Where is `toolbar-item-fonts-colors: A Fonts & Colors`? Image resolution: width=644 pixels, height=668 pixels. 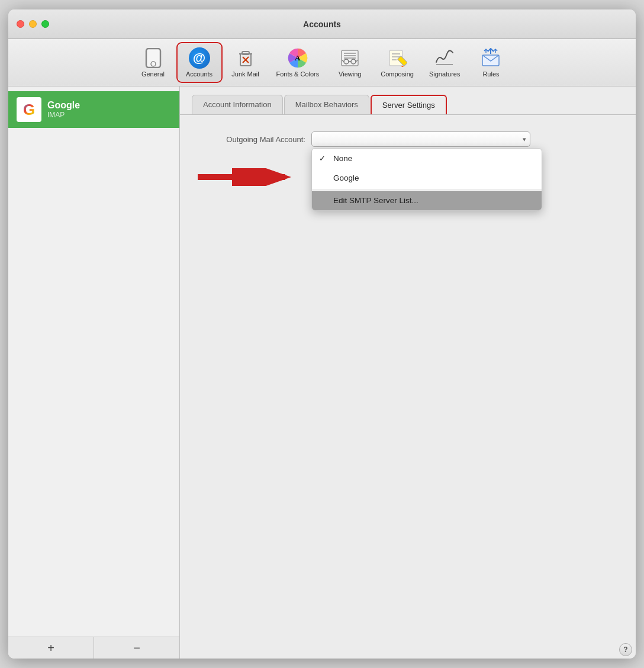 toolbar-item-fonts-colors: A Fonts & Colors is located at coordinates (298, 63).